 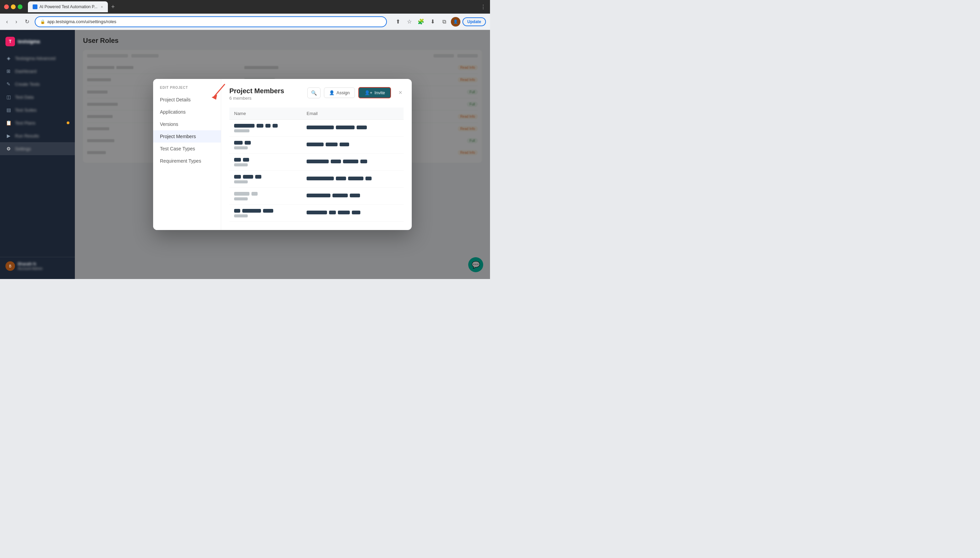 What do you see at coordinates (187, 149) in the screenshot?
I see `modal-nav-test-case-types: Test Case Types` at bounding box center [187, 149].